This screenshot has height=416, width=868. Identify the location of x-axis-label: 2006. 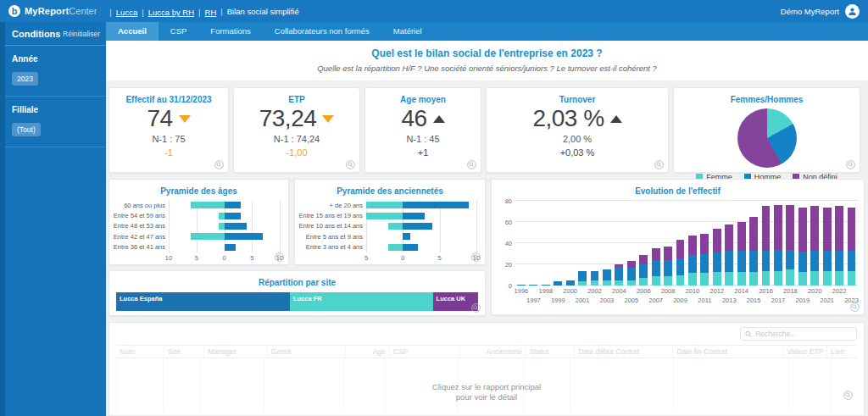
(644, 291).